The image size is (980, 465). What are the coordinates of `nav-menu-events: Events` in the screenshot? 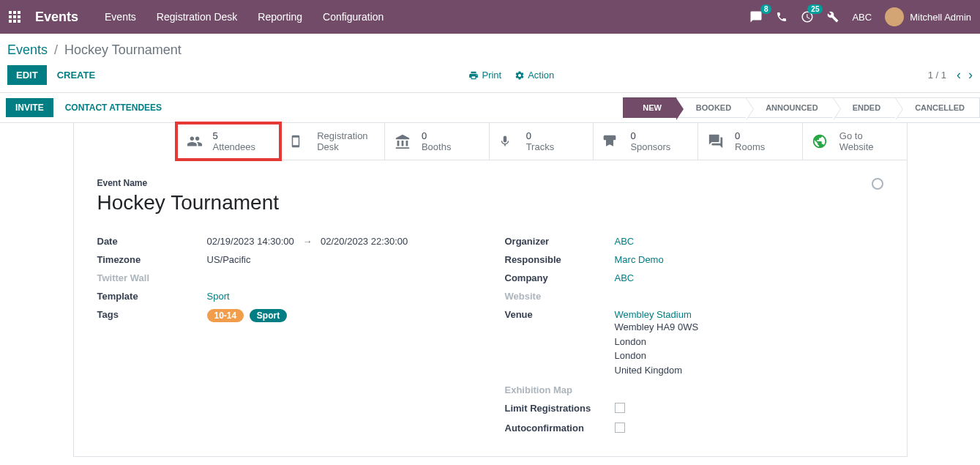 It's located at (120, 17).